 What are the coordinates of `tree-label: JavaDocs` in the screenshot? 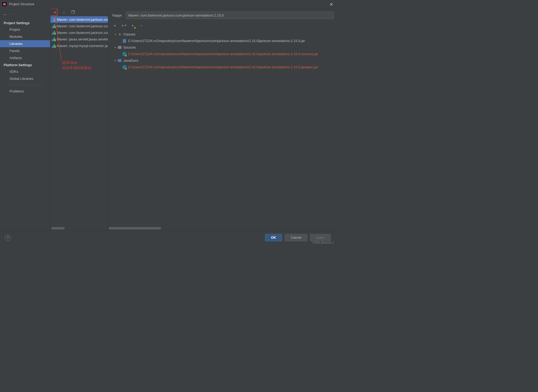 It's located at (131, 60).